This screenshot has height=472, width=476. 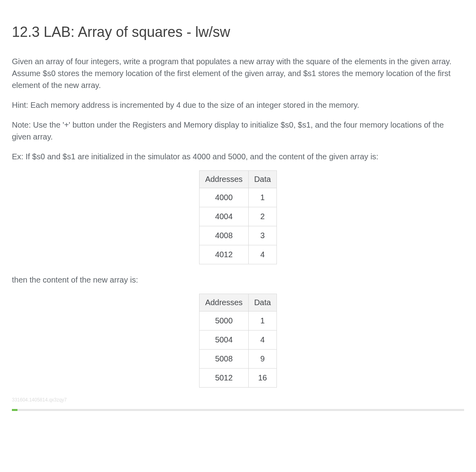 I want to click on given-array-table: Addresses Data 4000 1 4004 2 4008 3 4012…, so click(x=238, y=217).